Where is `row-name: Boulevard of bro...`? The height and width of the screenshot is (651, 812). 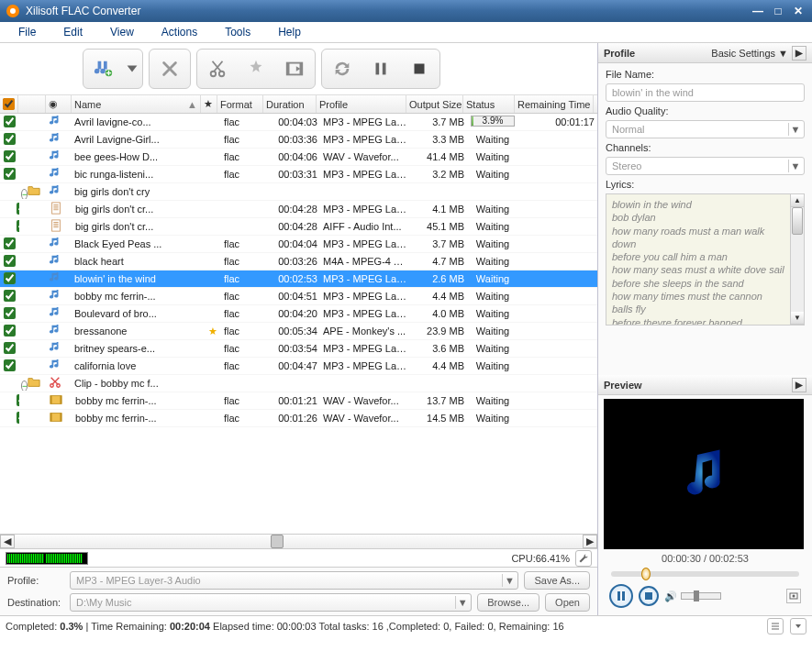 row-name: Boulevard of bro... is located at coordinates (138, 314).